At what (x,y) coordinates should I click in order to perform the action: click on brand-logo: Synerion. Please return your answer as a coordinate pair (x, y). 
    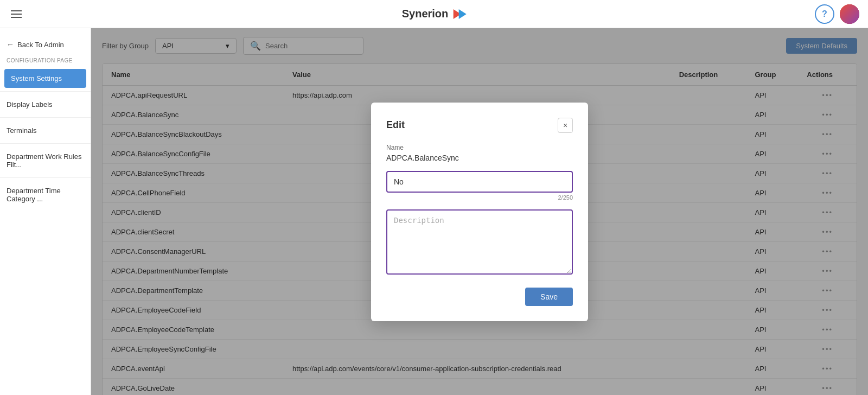
    Looking at the image, I should click on (434, 14).